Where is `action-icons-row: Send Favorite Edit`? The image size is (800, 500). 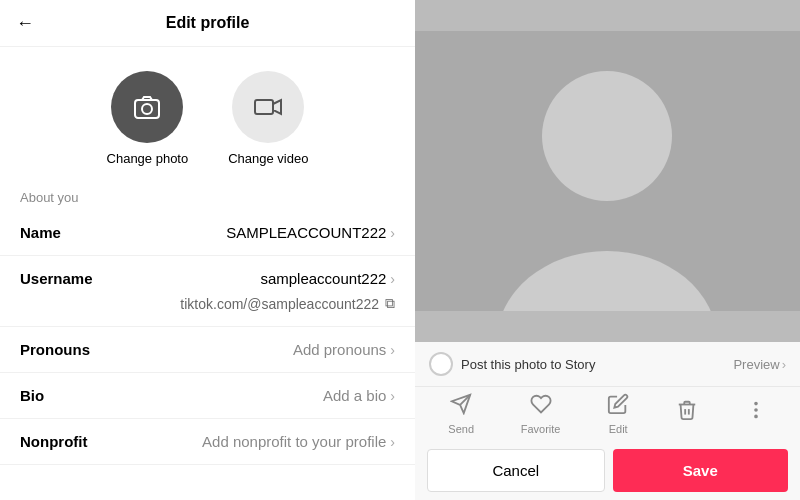
action-icons-row: Send Favorite Edit is located at coordinates (608, 414).